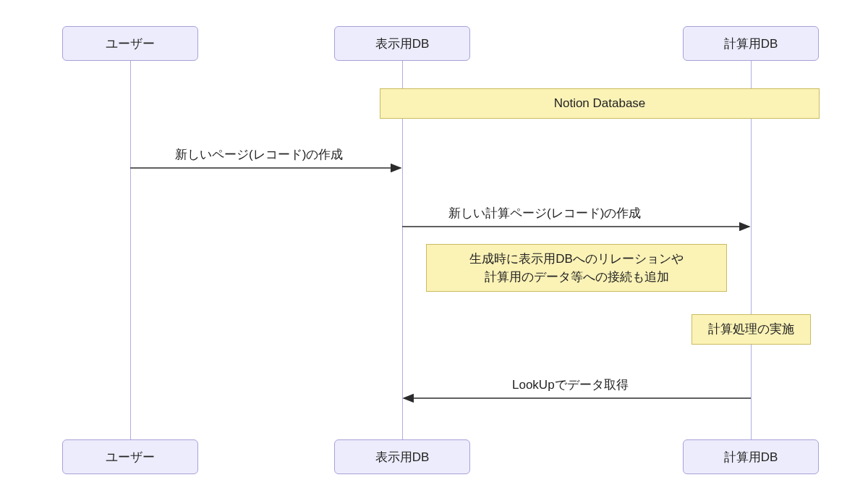 The height and width of the screenshot is (501, 868). What do you see at coordinates (576, 268) in the screenshot?
I see `note-text: 生成時に表示用DBへのリレーションや 計算用のデータ等への接続も追加` at bounding box center [576, 268].